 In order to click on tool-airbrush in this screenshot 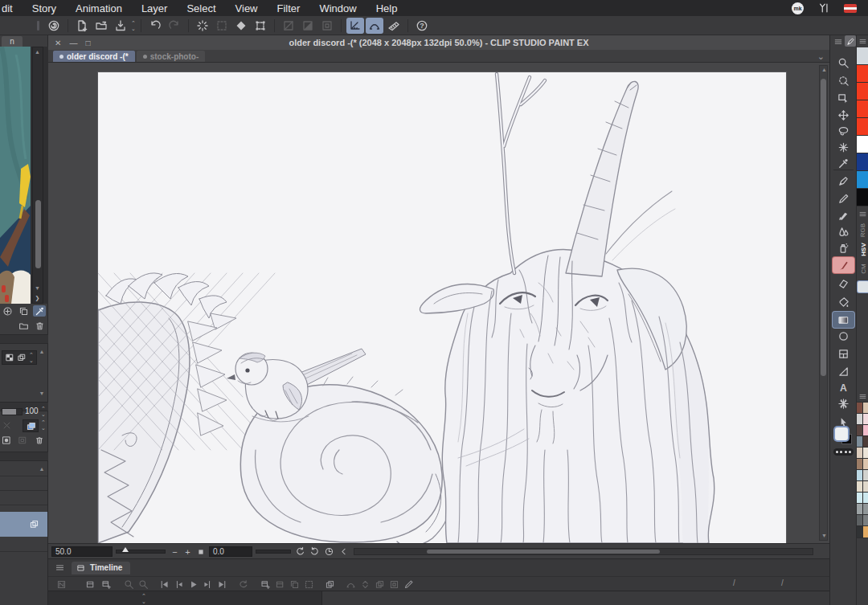, I will do `click(844, 247)`.